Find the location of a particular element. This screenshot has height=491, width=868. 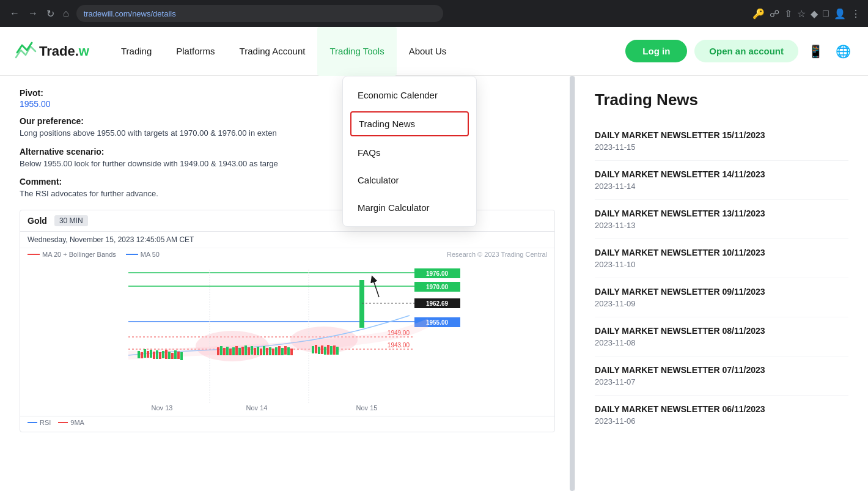

scrollbar-indicator is located at coordinates (573, 260).